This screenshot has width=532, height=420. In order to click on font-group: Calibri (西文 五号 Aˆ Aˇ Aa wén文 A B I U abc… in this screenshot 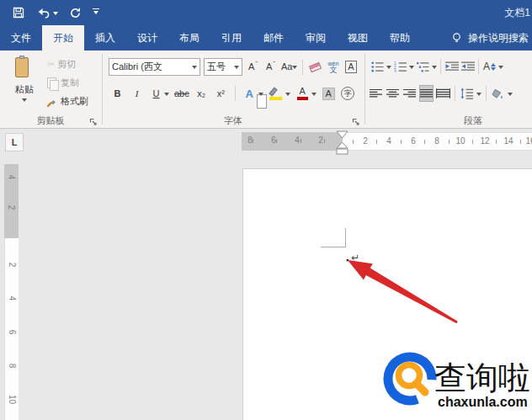, I will do `click(233, 89)`.